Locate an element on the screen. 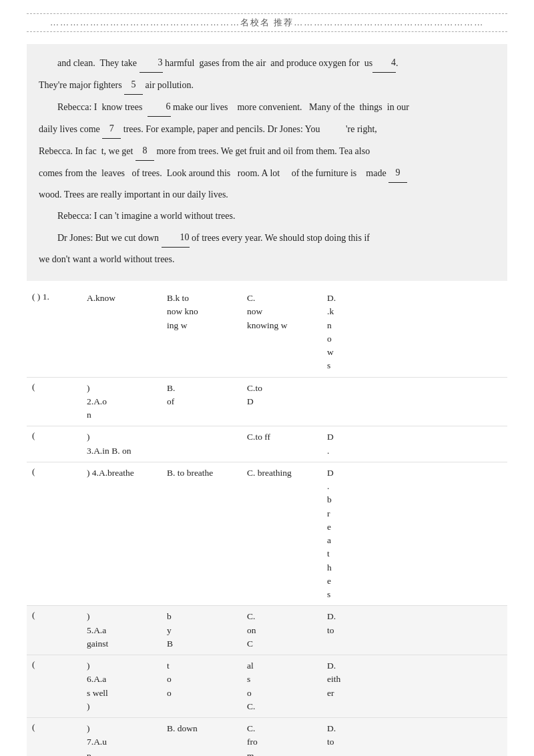 The image size is (534, 756). question-row-6: ( )6.A.as well) too alsoC. D.either is located at coordinates (267, 687).